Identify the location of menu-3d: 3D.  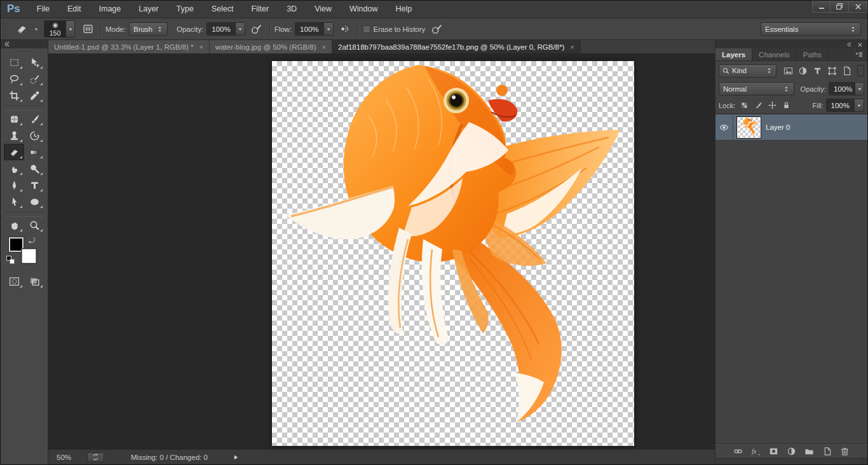
(292, 9).